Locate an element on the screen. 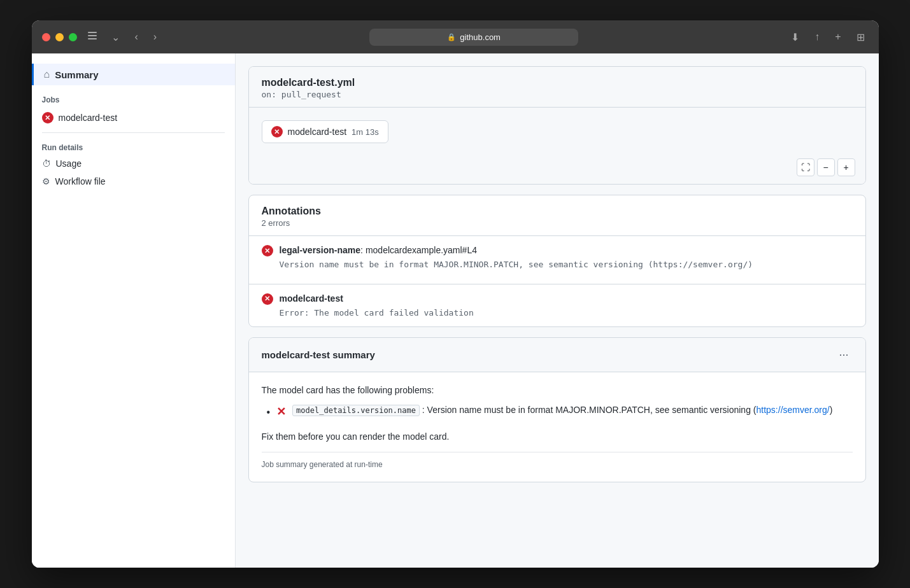 This screenshot has height=588, width=910. workflow-icon: ⚙ is located at coordinates (46, 181).